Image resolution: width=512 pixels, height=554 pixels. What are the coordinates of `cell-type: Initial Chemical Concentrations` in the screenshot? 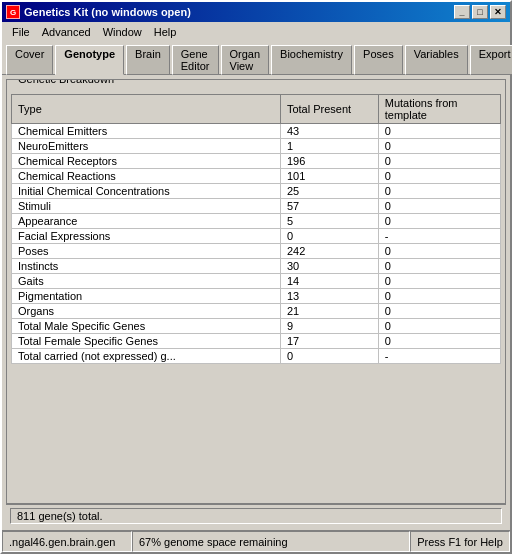 It's located at (146, 192).